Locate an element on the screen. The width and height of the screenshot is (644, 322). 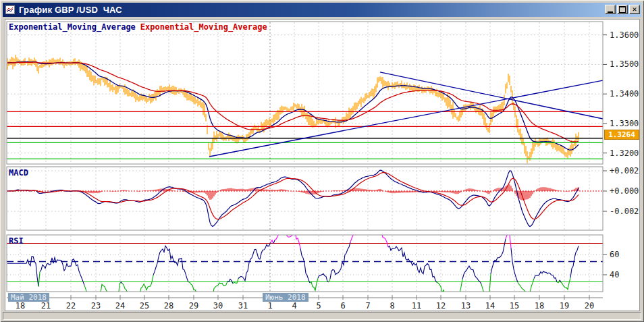
minimize-icon is located at coordinates (610, 12).